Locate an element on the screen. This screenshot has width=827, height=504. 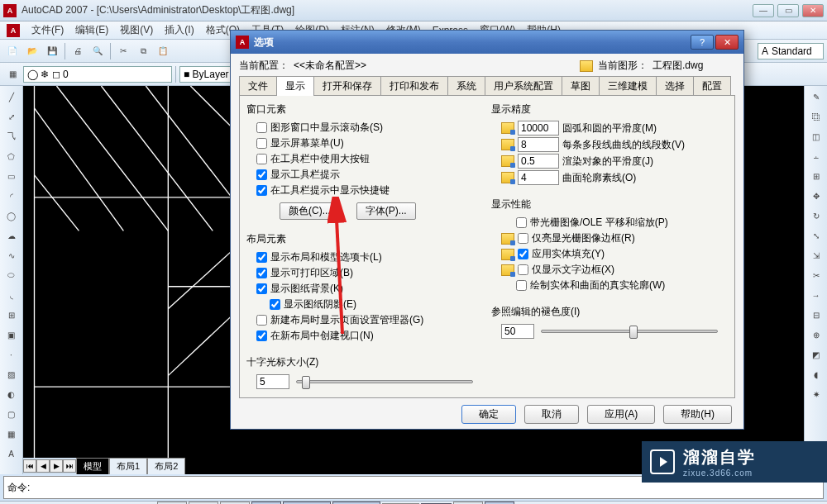
tab-3dmodel: 三维建模 is located at coordinates (628, 86).